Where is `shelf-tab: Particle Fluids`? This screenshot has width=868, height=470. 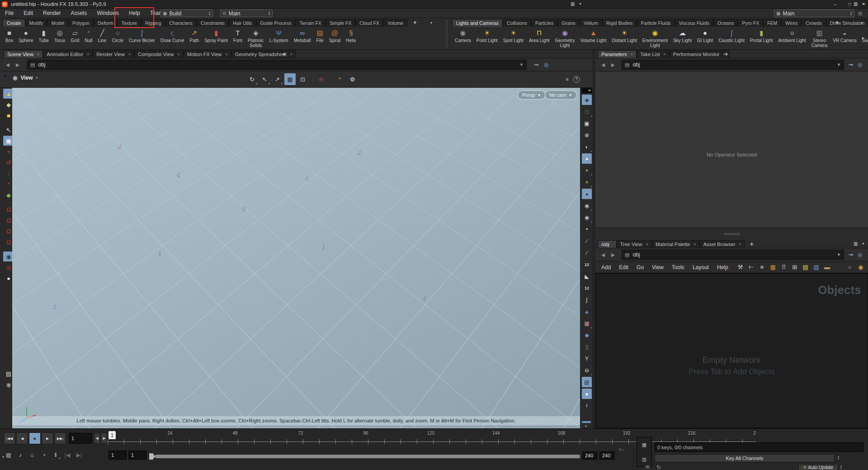 shelf-tab: Particle Fluids is located at coordinates (656, 23).